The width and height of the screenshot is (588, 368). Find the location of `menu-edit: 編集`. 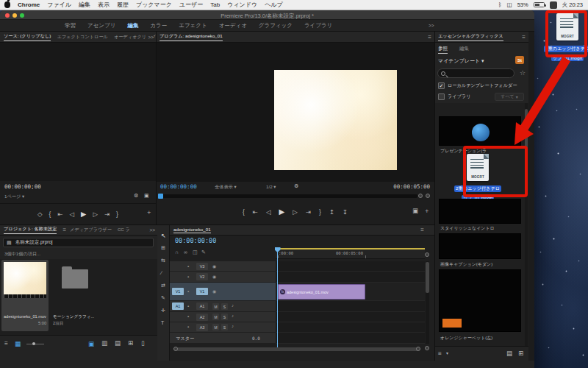

menu-edit: 編集 is located at coordinates (85, 4).